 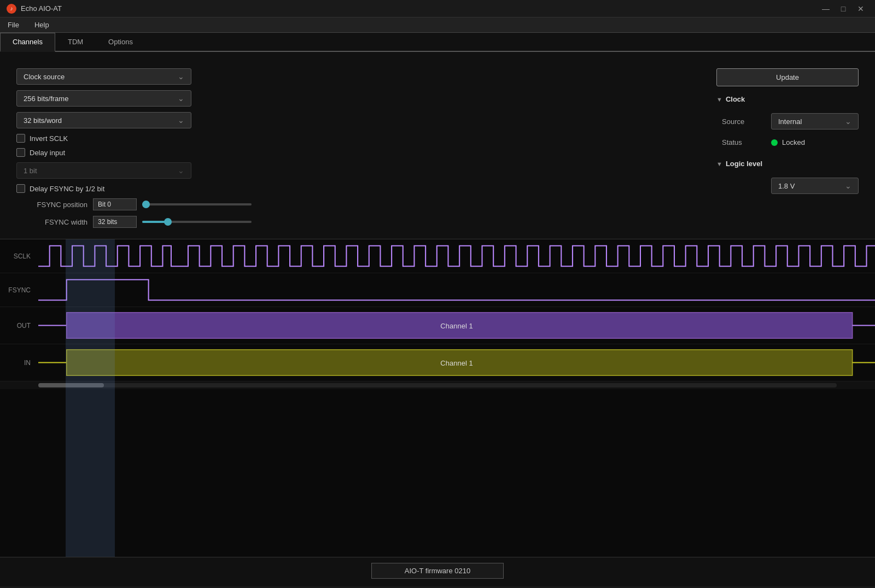 I want to click on logic-level-value-row: 1.8 V ⌄, so click(x=788, y=186).